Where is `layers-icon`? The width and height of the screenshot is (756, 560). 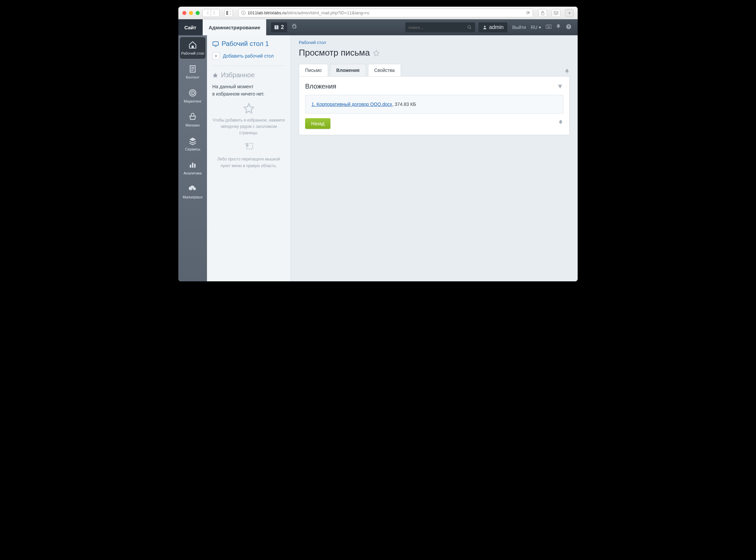 layers-icon is located at coordinates (193, 141).